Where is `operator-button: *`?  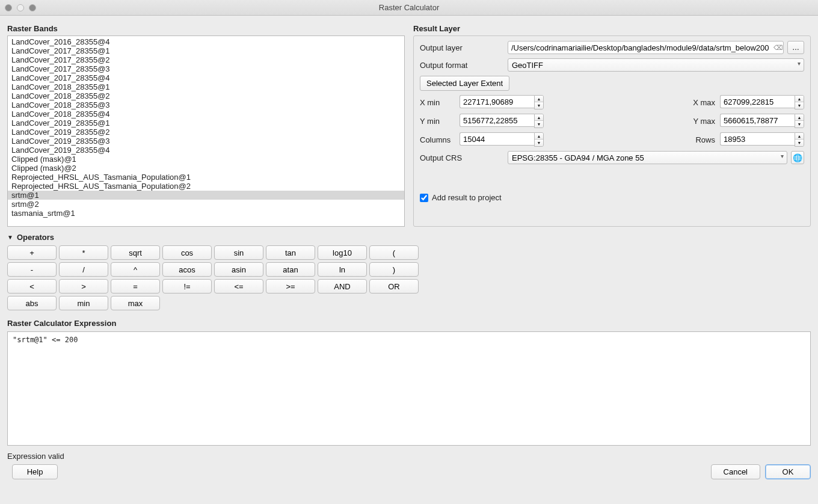
operator-button: * is located at coordinates (84, 253).